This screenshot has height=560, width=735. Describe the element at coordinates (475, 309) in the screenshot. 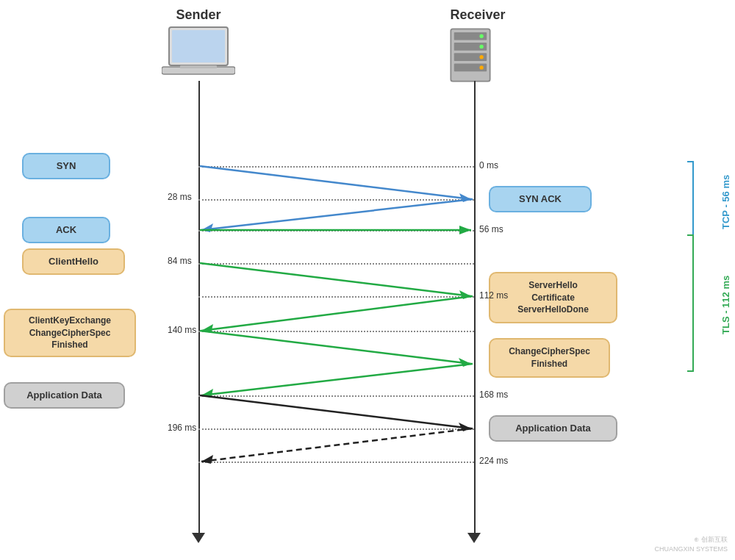

I see `receiver-timeline` at that location.